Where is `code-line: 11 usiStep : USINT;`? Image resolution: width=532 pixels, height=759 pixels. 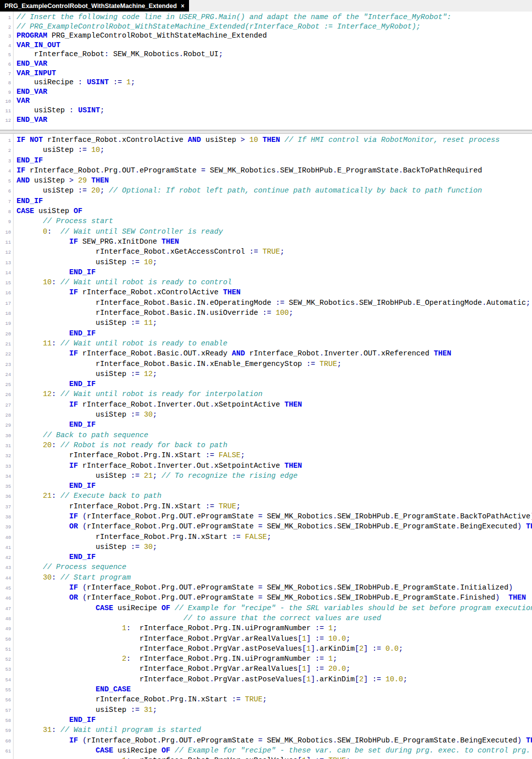
code-line: 11 usiStep : USINT; is located at coordinates (266, 111).